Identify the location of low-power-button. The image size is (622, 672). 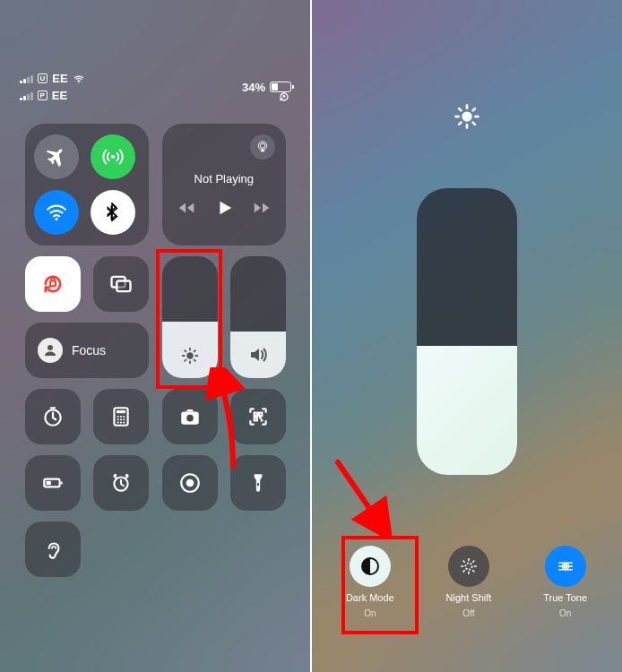
(53, 483).